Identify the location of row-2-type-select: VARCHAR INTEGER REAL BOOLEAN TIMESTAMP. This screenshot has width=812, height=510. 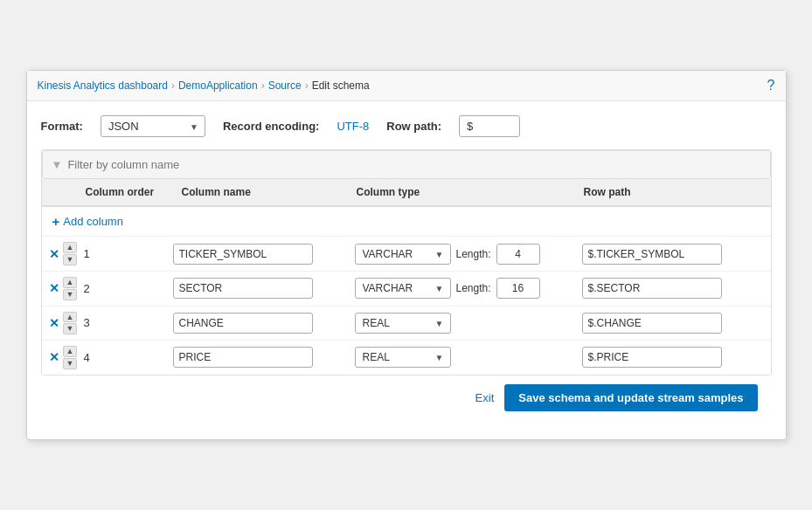
(403, 288).